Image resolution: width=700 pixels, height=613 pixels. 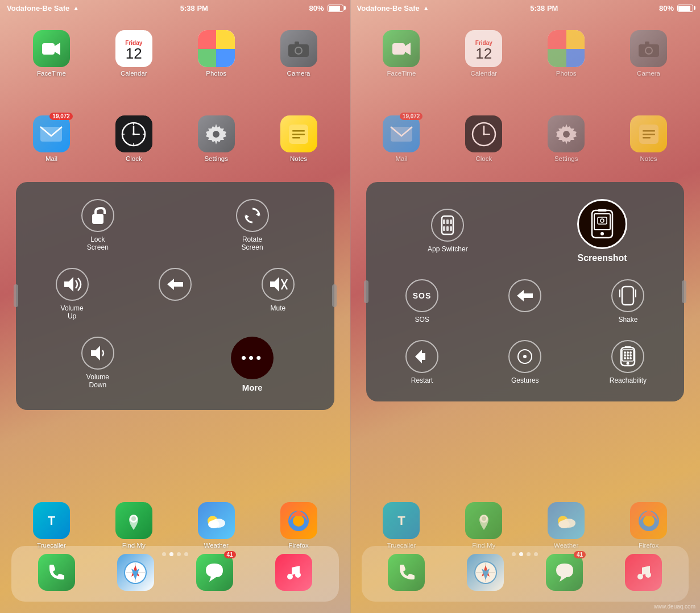 I want to click on truecaller-icon: T, so click(x=51, y=521).